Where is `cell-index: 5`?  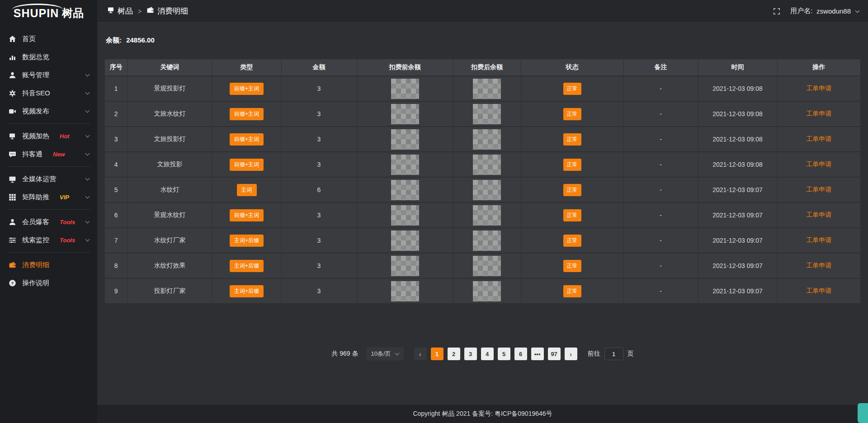 cell-index: 5 is located at coordinates (116, 190).